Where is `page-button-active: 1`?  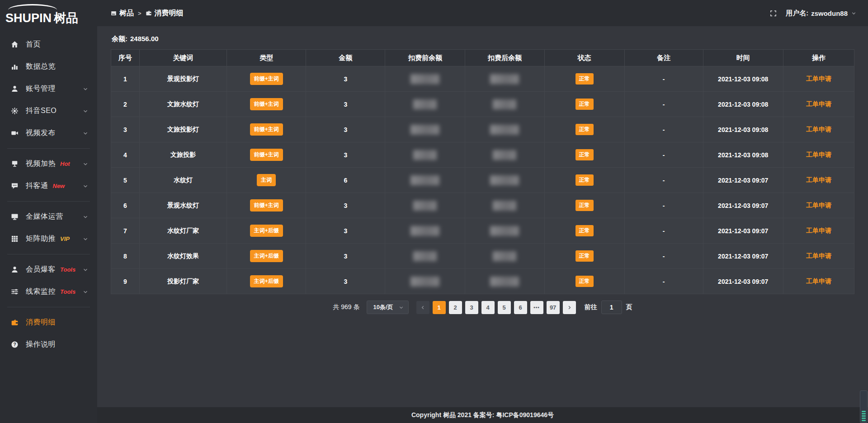 page-button-active: 1 is located at coordinates (439, 307).